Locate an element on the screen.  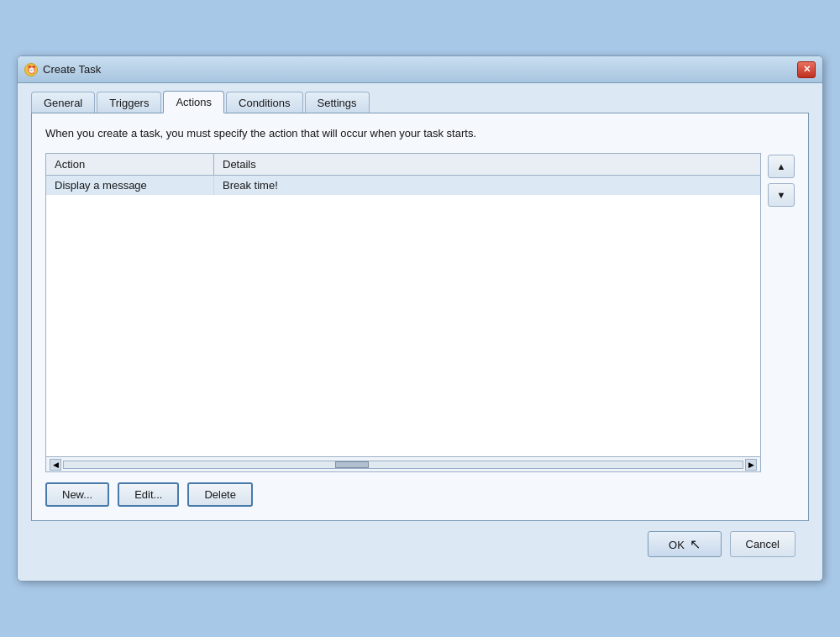
tab-actions: Actions is located at coordinates (193, 103).